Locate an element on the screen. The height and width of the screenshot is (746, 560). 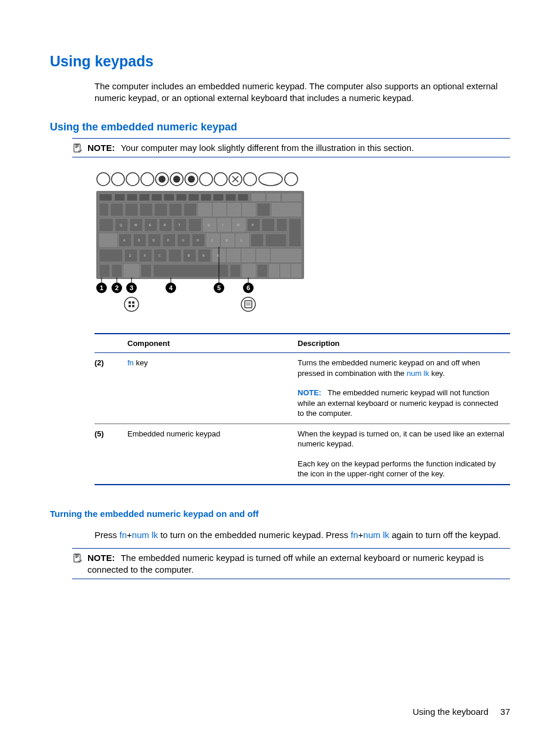
row2-desc2: Each key on the keypad performs the func… is located at coordinates (402, 469).